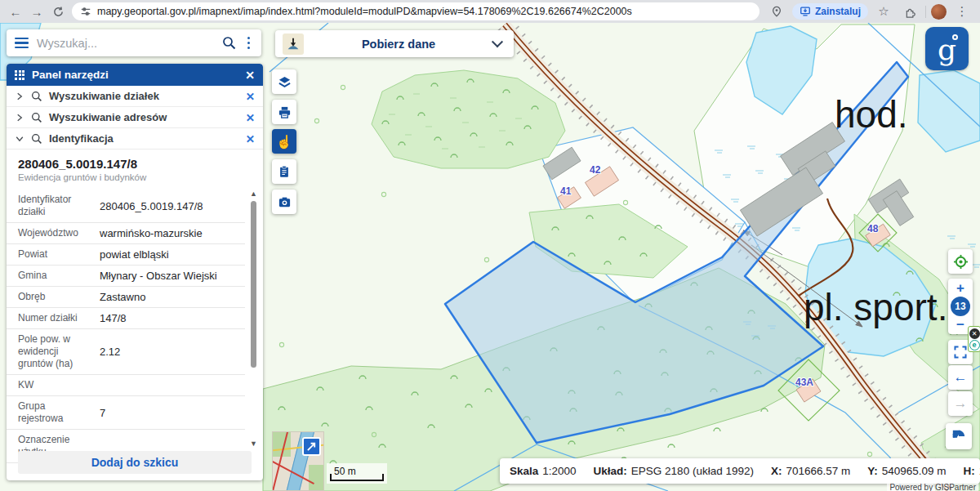 Image resolution: width=980 pixels, height=491 pixels. What do you see at coordinates (960, 288) in the screenshot?
I see `zoom-in-button: +` at bounding box center [960, 288].